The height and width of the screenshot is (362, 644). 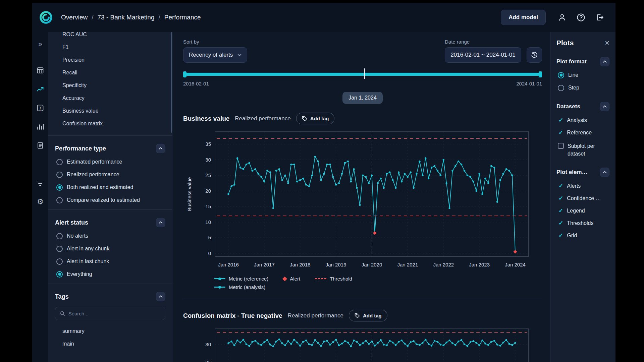 I want to click on legend-metric-reference: Metric (reference), so click(x=241, y=279).